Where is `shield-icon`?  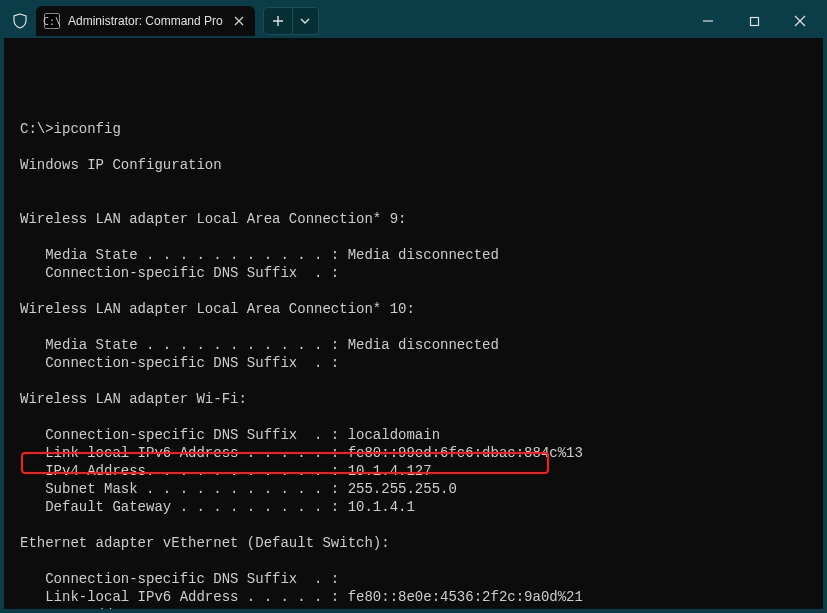 shield-icon is located at coordinates (20, 21).